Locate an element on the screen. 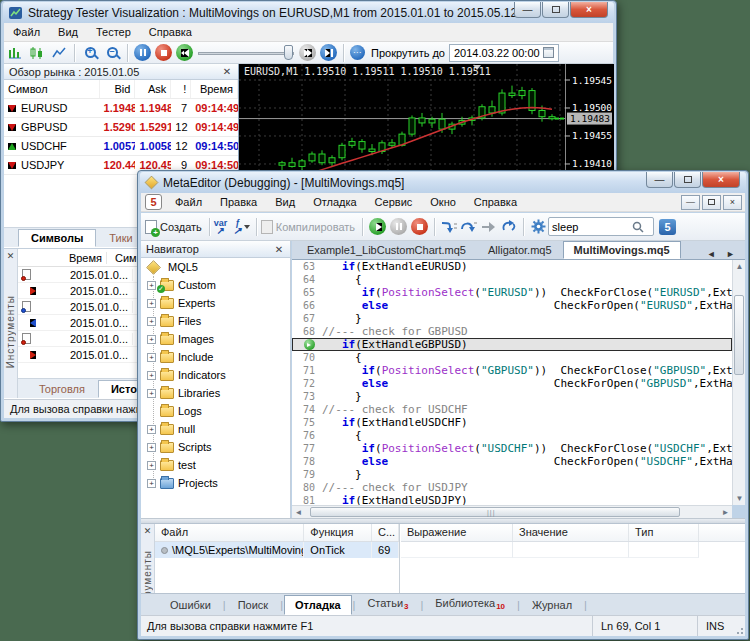 This screenshot has width=750, height=641. mql5-community-icon: 5 is located at coordinates (668, 227).